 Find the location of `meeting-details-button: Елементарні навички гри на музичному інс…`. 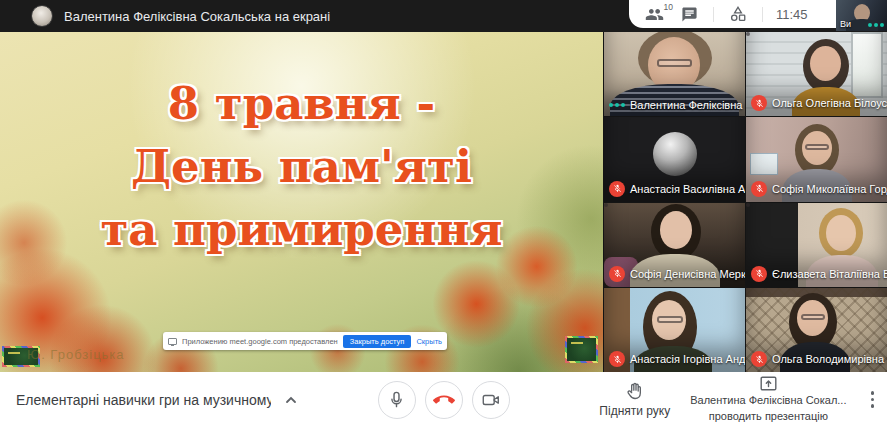

meeting-details-button: Елементарні навички гри на музичному інс… is located at coordinates (156, 400).